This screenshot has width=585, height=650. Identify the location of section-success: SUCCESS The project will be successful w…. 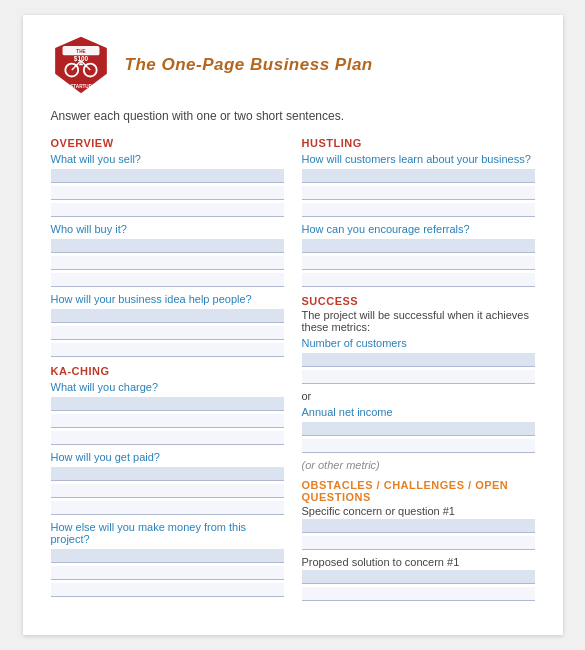
(418, 383).